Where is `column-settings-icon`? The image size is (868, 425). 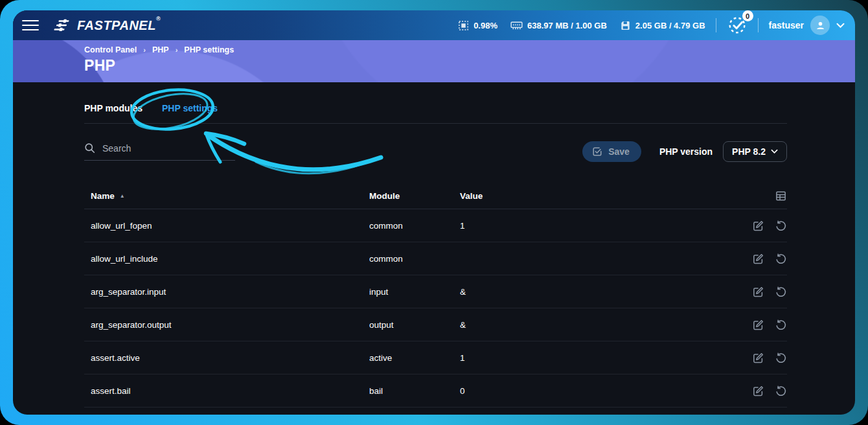
column-settings-icon is located at coordinates (781, 196).